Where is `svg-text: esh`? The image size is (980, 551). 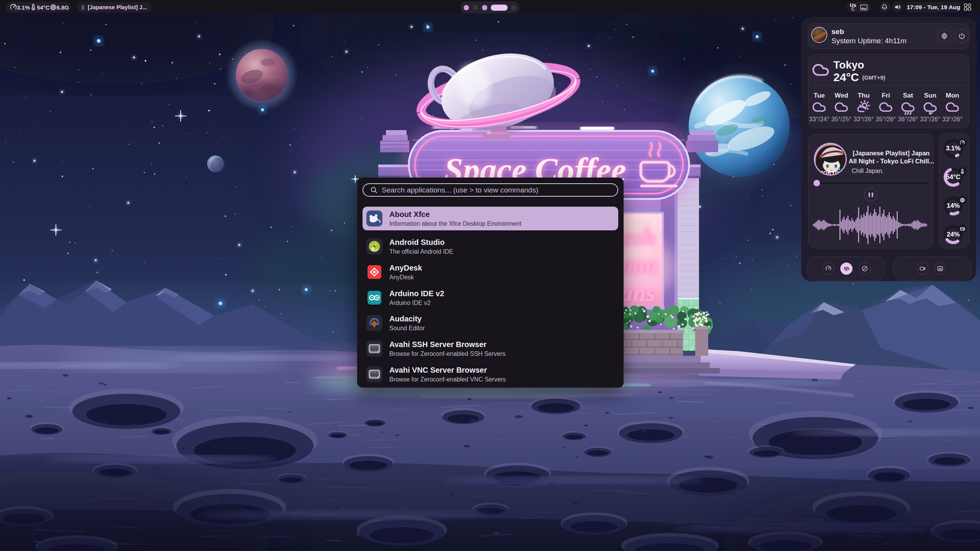
svg-text: esh is located at coordinates (639, 237).